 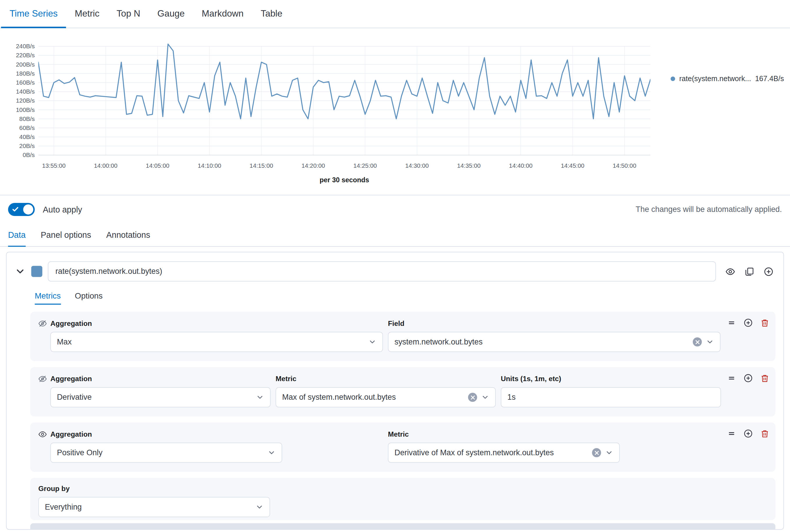 What do you see at coordinates (345, 180) in the screenshot?
I see `chart-interval-caption: per 30 seconds` at bounding box center [345, 180].